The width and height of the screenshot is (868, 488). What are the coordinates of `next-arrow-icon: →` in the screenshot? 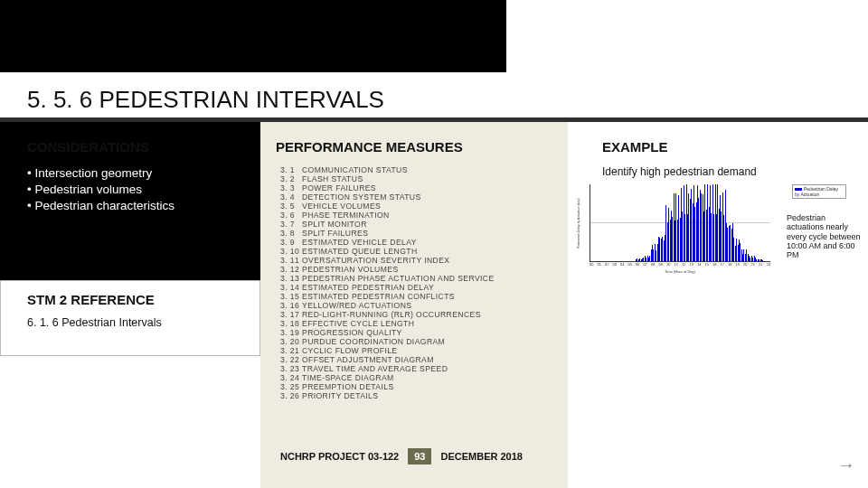 It's located at (846, 465).